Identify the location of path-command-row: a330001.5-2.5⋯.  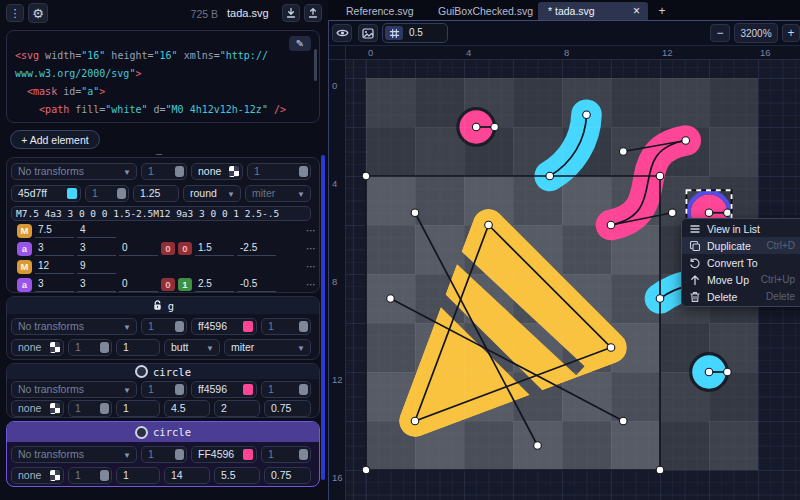
(167, 248).